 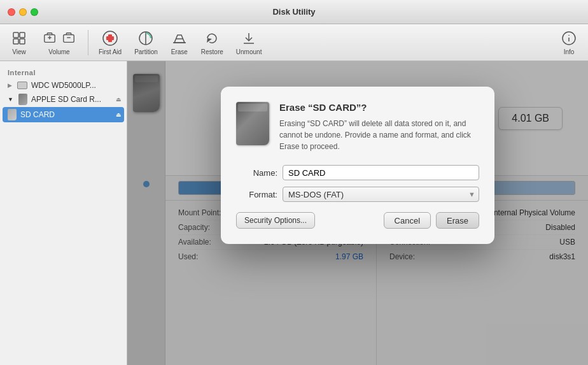 I want to click on name-form-row: Name:, so click(x=358, y=173).